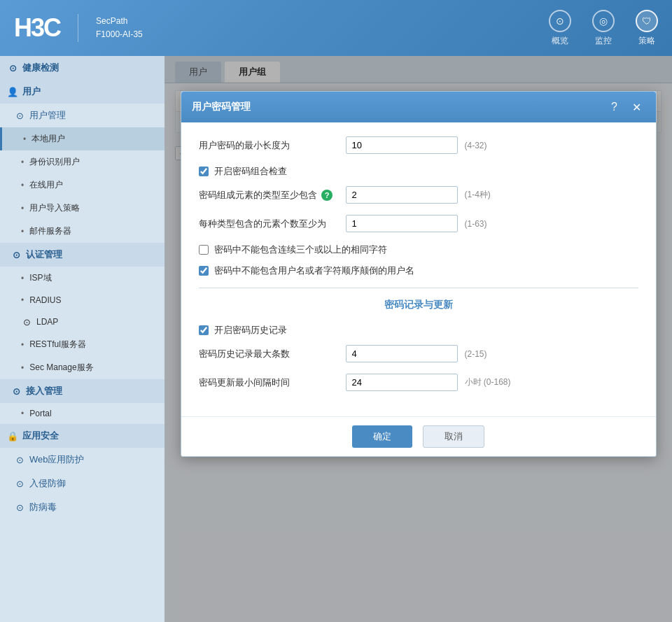  Describe the element at coordinates (78, 28) in the screenshot. I see `logo-area: H3C SecPath F1000-AI-35` at that location.